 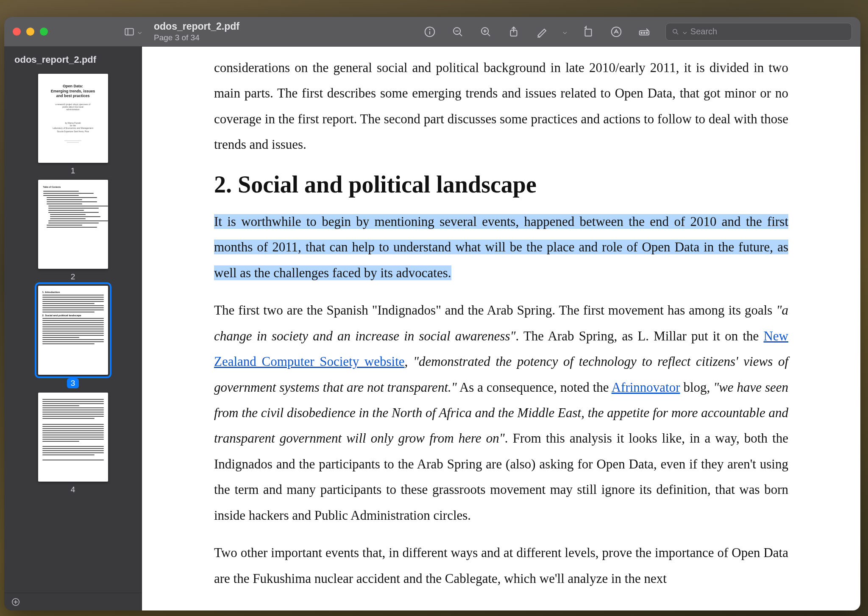 I want to click on page-indicator: Page 3 of 34, so click(x=197, y=38).